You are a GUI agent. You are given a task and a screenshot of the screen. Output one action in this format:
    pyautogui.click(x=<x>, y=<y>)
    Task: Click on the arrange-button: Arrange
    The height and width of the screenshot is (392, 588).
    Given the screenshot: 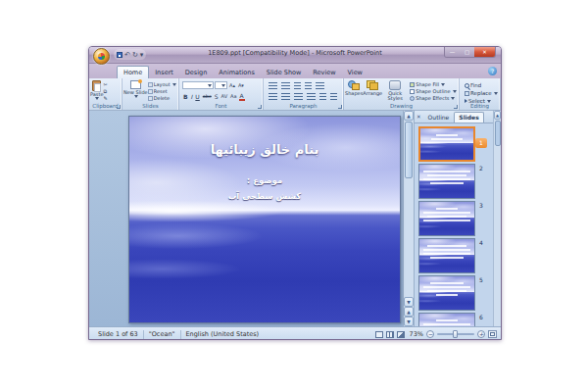 What is the action you would take?
    pyautogui.click(x=372, y=90)
    